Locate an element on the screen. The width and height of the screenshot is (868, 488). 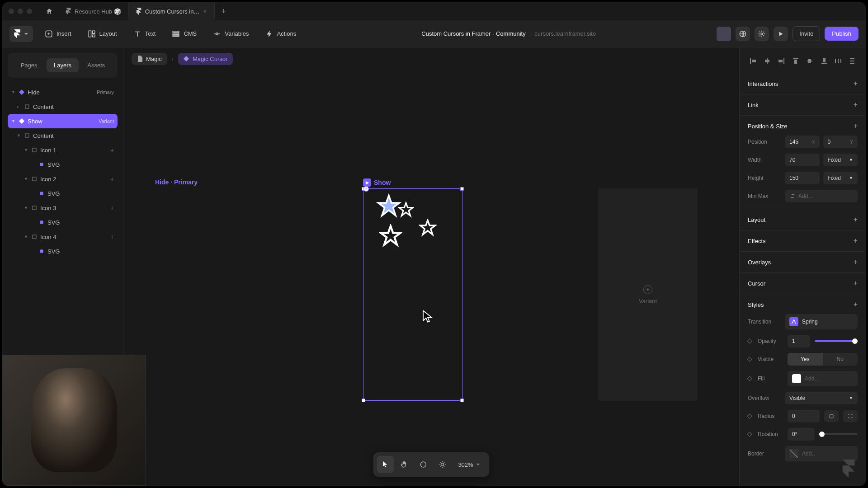
globe-button is located at coordinates (743, 34).